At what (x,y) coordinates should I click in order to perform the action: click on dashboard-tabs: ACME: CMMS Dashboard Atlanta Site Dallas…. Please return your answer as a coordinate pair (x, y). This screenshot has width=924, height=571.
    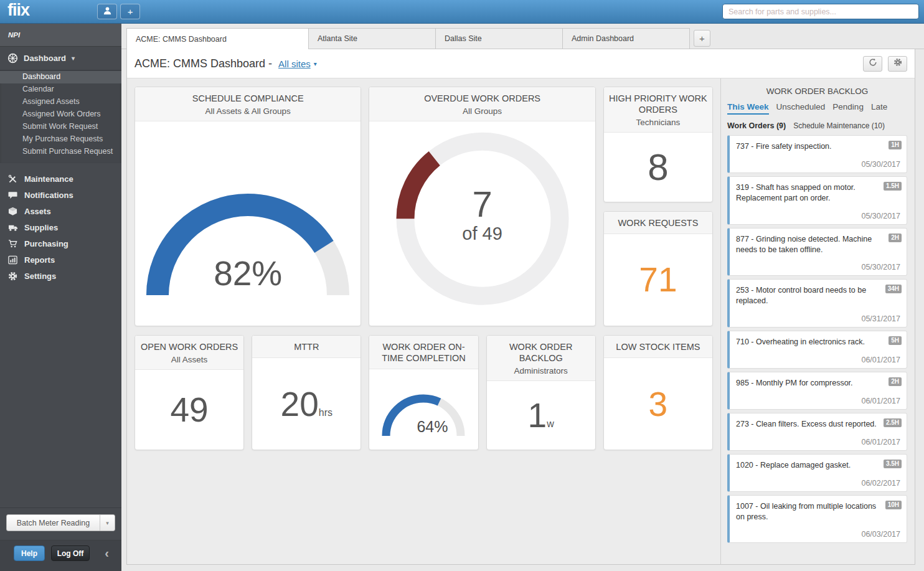
    Looking at the image, I should click on (523, 36).